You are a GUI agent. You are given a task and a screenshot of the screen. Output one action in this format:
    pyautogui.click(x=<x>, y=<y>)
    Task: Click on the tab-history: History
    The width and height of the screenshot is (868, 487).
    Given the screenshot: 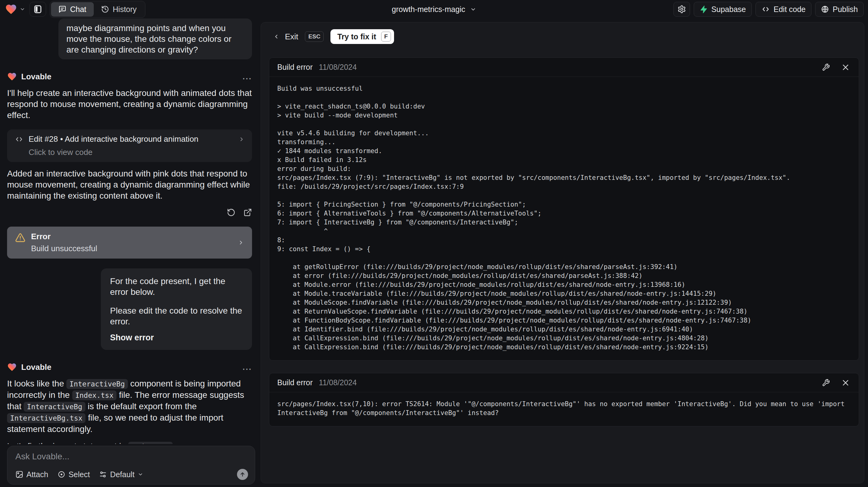 What is the action you would take?
    pyautogui.click(x=119, y=9)
    